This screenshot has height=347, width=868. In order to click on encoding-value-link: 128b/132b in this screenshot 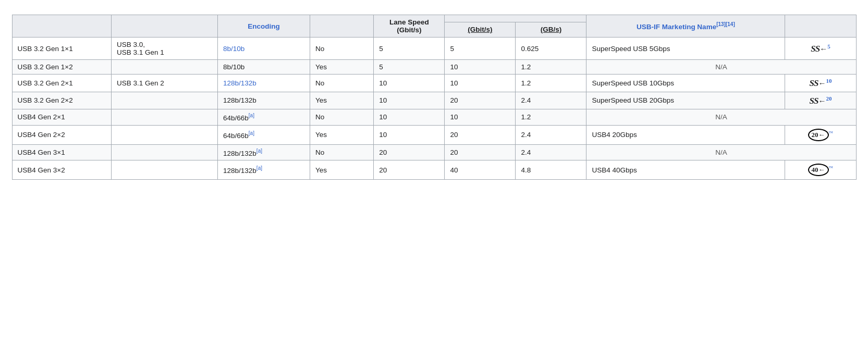, I will do `click(240, 83)`.